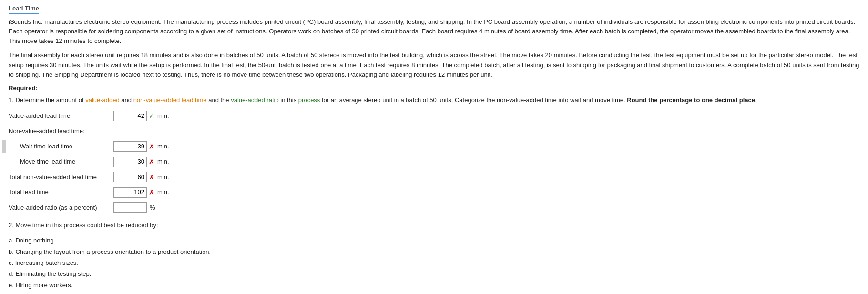 The image size is (868, 294). Describe the element at coordinates (130, 177) in the screenshot. I see `total-non-value-added-input` at that location.